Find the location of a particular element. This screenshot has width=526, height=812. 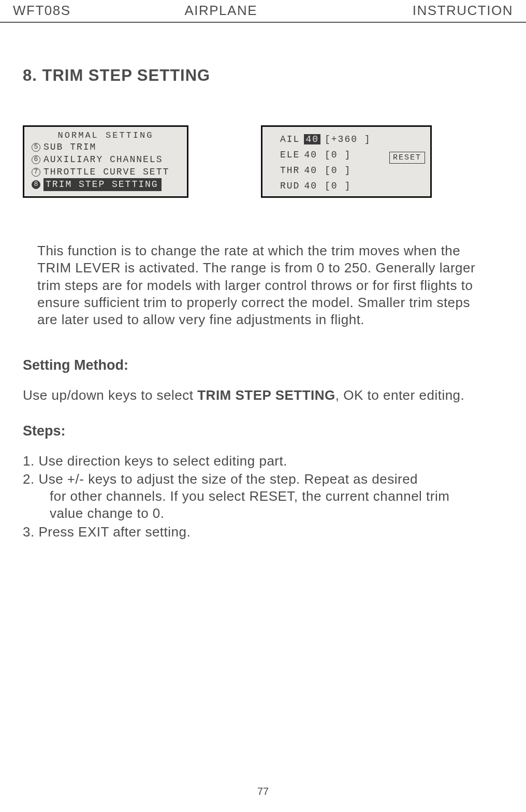

menu-item-auxiliary: 6 AUXILIARY CHANNELS is located at coordinates (109, 160).